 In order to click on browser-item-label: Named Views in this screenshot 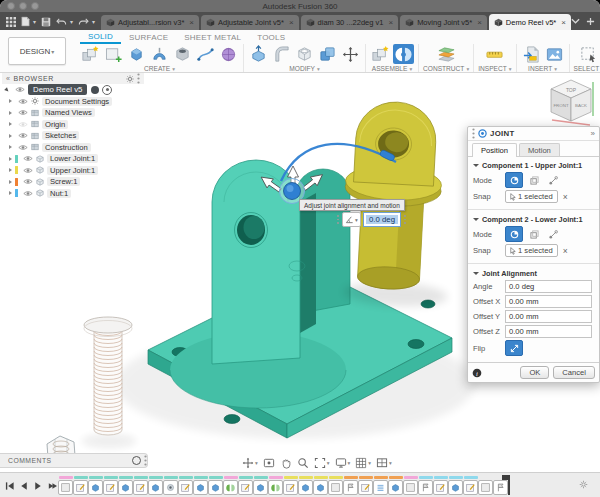, I will do `click(68, 112)`.